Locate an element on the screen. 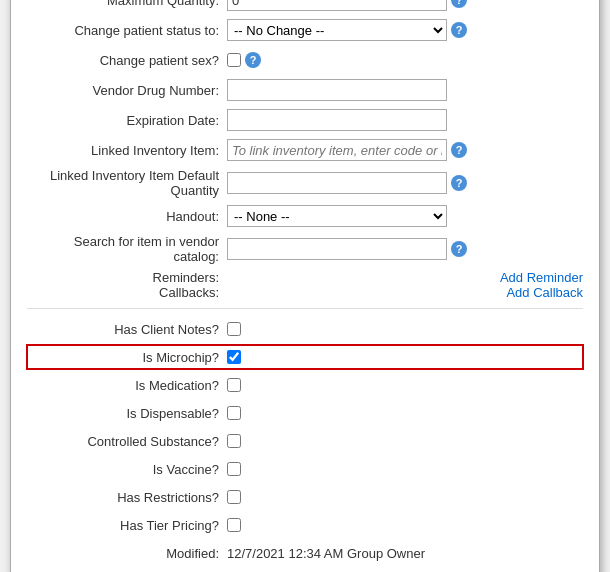 The width and height of the screenshot is (610, 572). is-dispensable-checkbox is located at coordinates (234, 413).